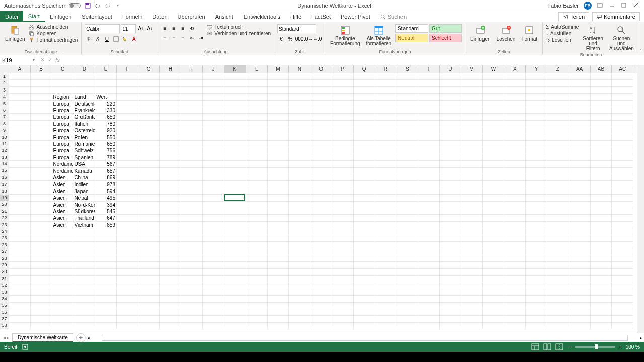  What do you see at coordinates (5, 319) in the screenshot?
I see `row-header: 37` at bounding box center [5, 319].